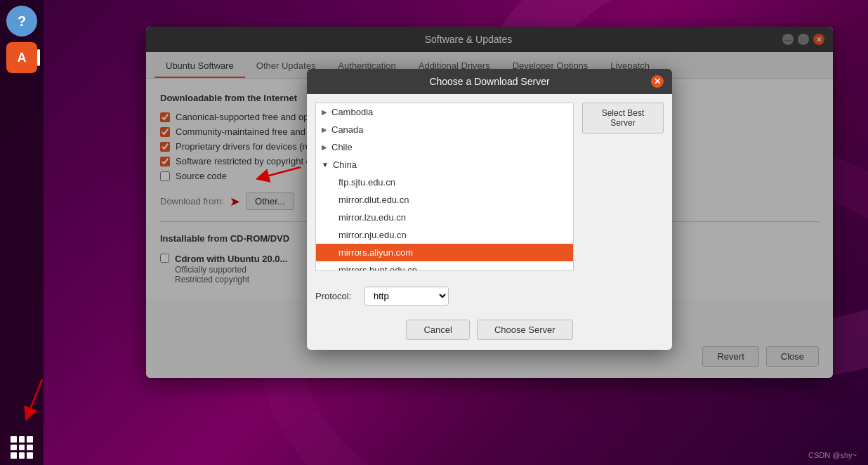  What do you see at coordinates (525, 330) in the screenshot?
I see `choose-server-button: Choose Server` at bounding box center [525, 330].